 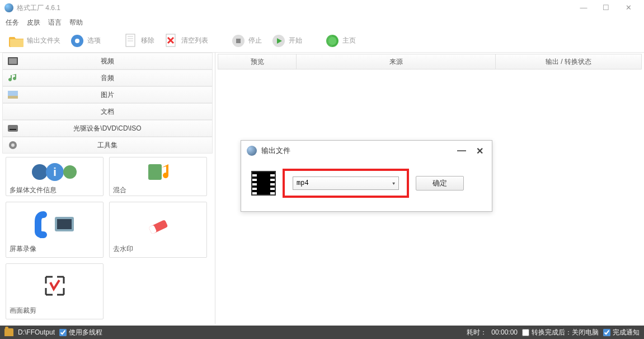 I want to click on category-label: 图片, so click(x=116, y=95).